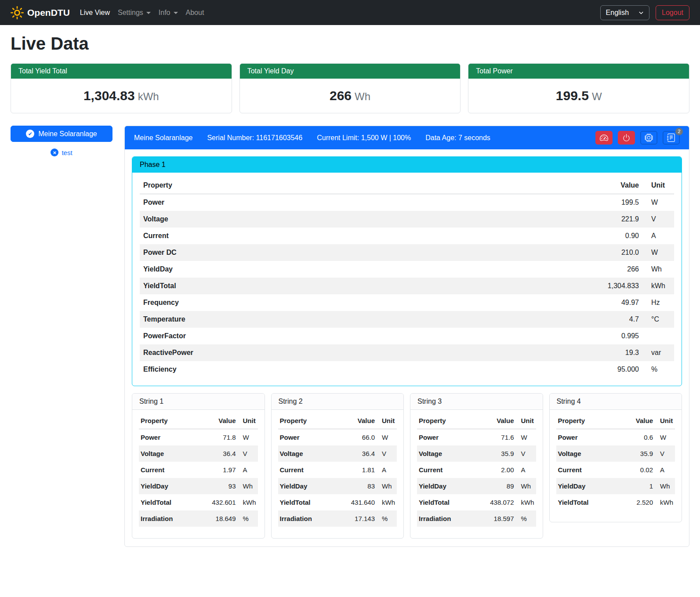 This screenshot has width=700, height=597. I want to click on check-circle-icon: ✔, so click(30, 134).